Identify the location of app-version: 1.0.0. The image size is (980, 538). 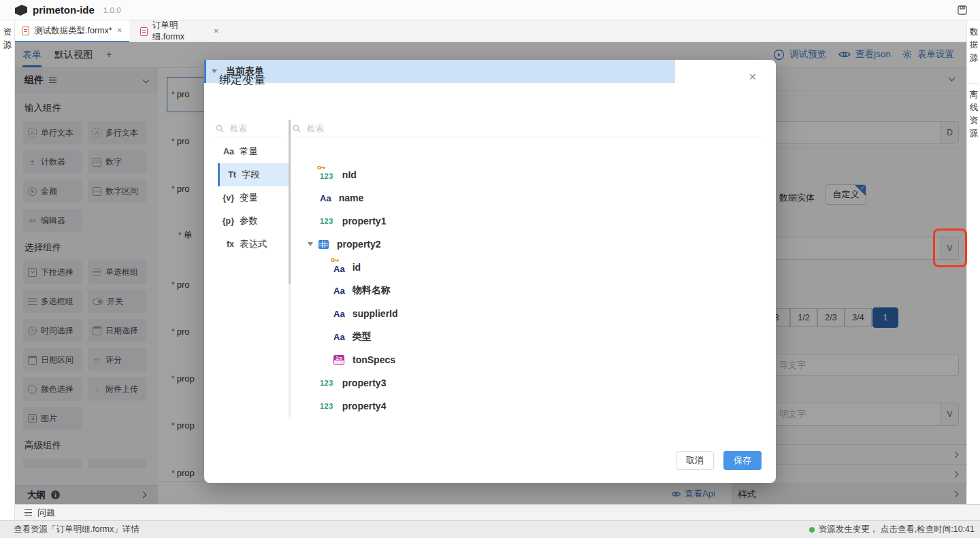
(112, 10).